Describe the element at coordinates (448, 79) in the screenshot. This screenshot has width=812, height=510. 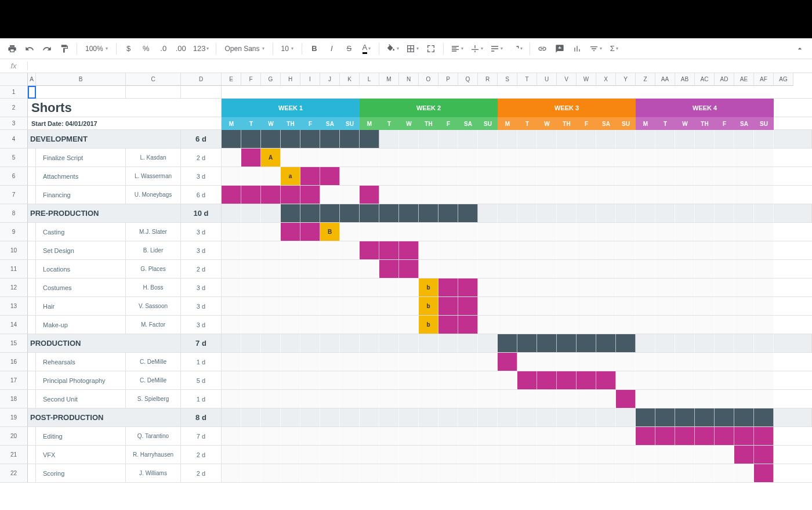
I see `column-header: P` at that location.